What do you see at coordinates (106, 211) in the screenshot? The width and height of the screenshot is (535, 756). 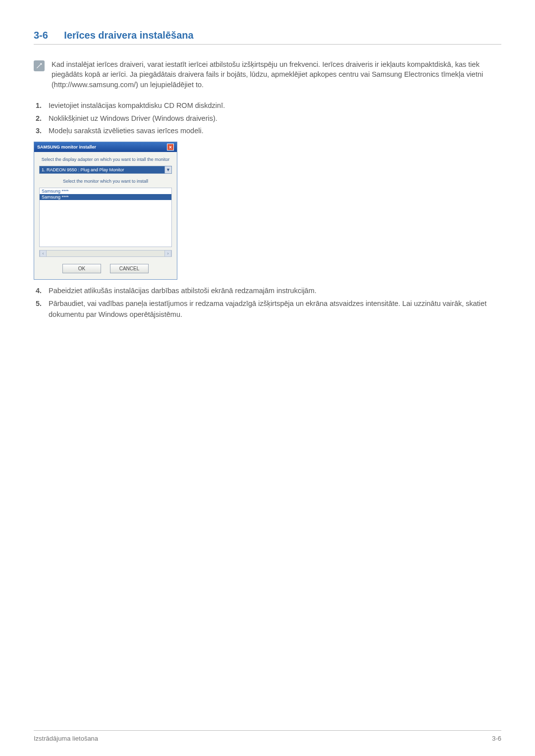 I see `installer-dialog: SAMSUNG monitor installer × Select the d…` at bounding box center [106, 211].